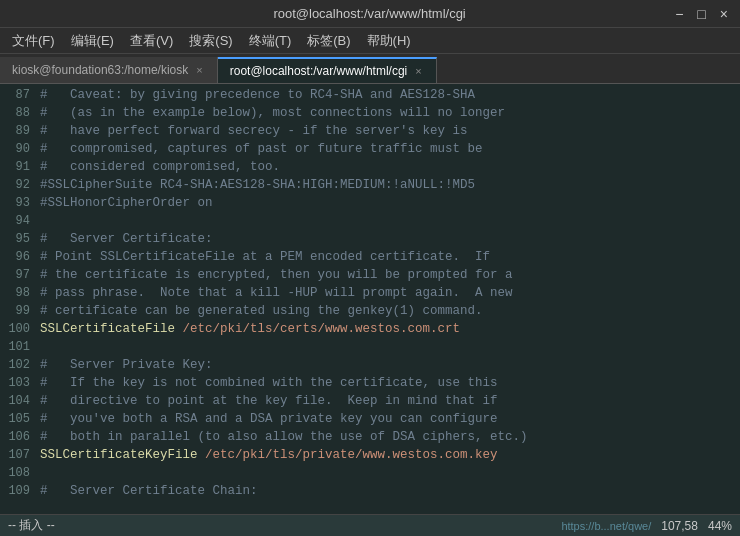 The width and height of the screenshot is (740, 536). What do you see at coordinates (724, 14) in the screenshot?
I see `close-button: ×` at bounding box center [724, 14].